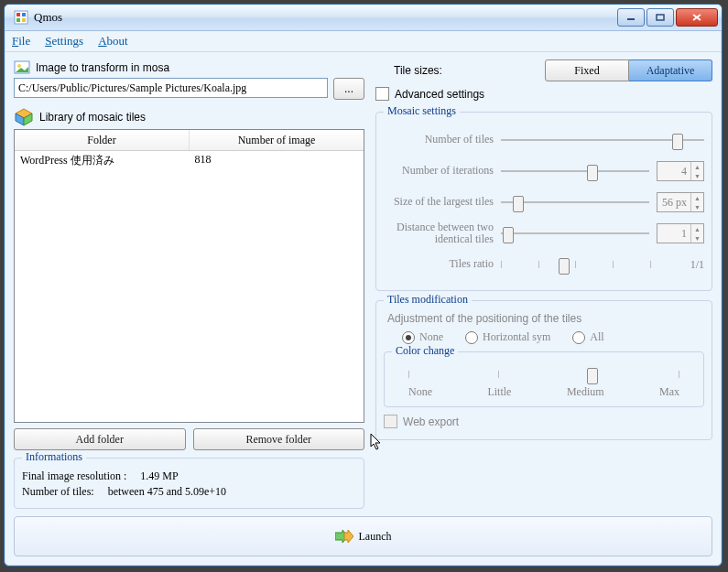 This screenshot has width=728, height=572. I want to click on mosaic-settings-legend: Mosaic settings, so click(421, 112).